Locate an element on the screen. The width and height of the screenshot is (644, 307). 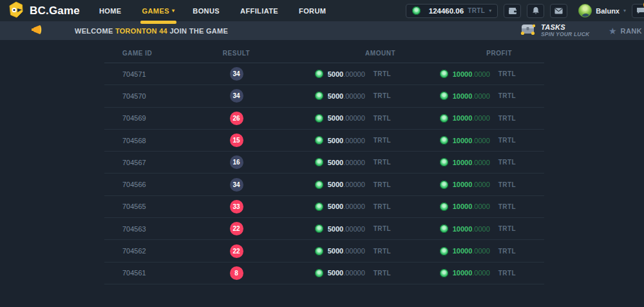
brand: BC.Game is located at coordinates (44, 11).